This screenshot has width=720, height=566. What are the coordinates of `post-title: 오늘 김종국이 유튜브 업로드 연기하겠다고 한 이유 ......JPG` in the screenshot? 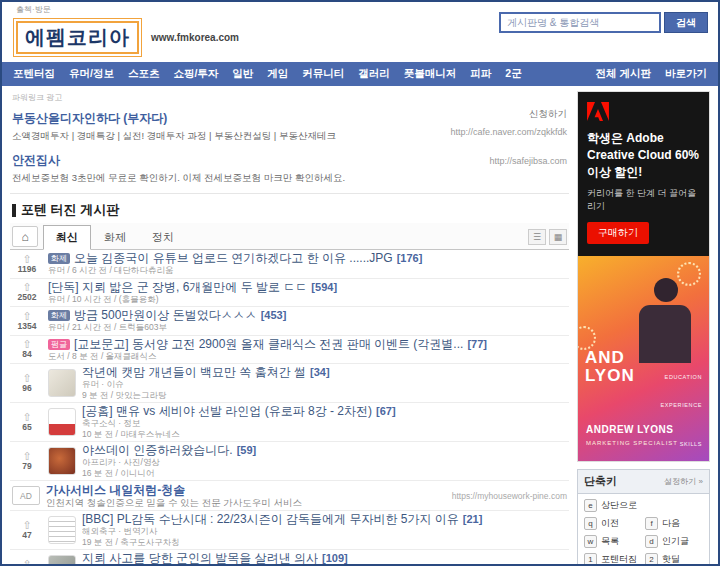 It's located at (234, 258).